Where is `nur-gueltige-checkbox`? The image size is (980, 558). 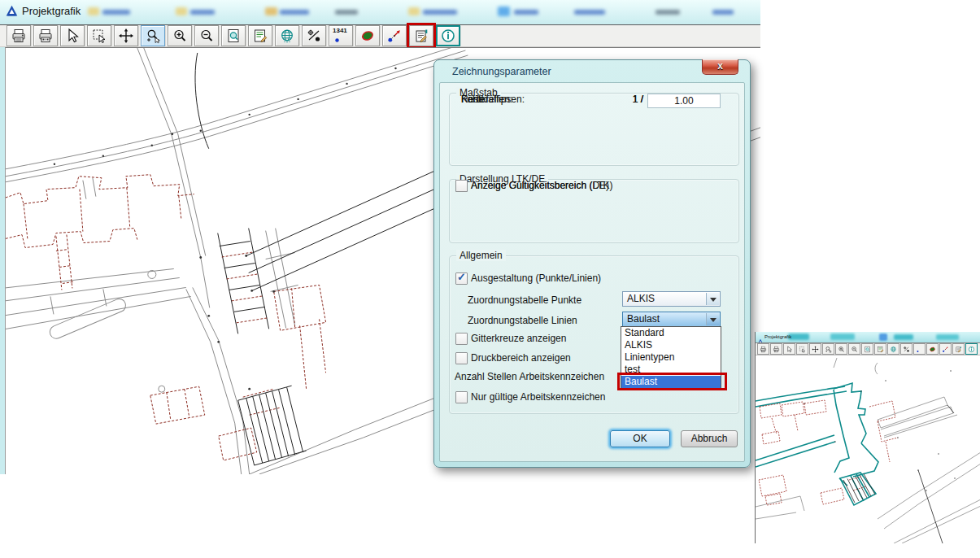 nur-gueltige-checkbox is located at coordinates (462, 397).